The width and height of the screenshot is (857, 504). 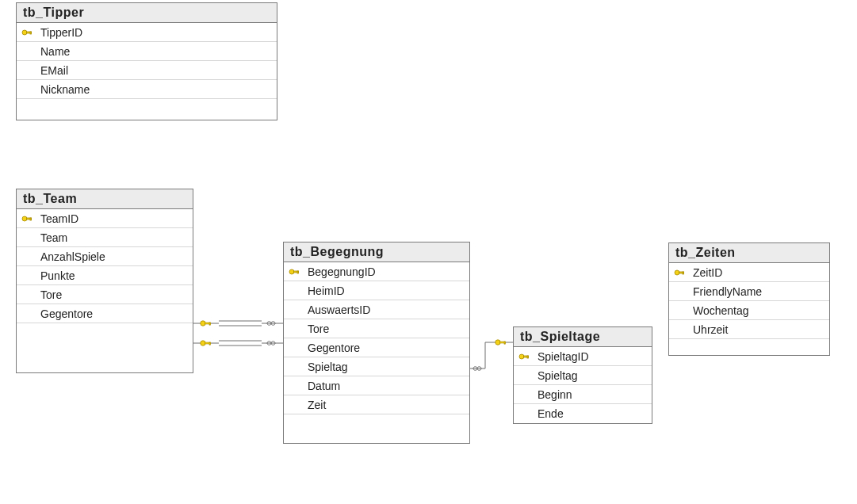 What do you see at coordinates (105, 276) in the screenshot?
I see `table-row: Punkte` at bounding box center [105, 276].